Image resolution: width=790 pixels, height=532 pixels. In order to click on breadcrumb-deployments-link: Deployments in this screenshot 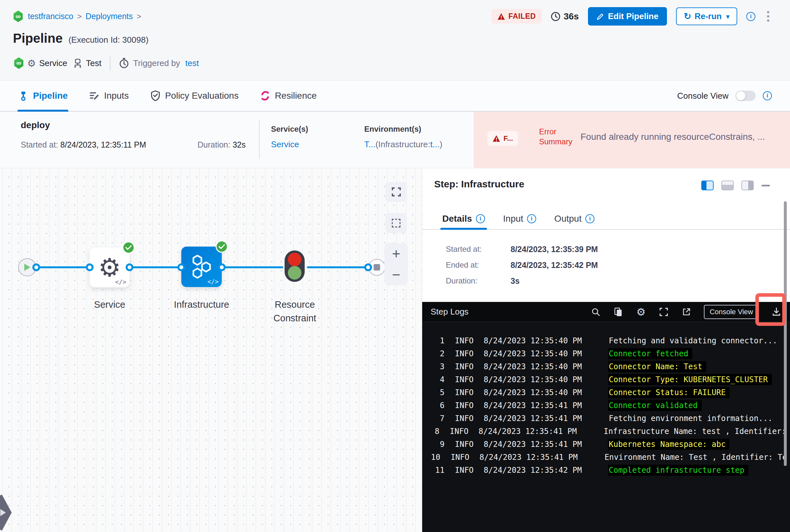, I will do `click(109, 16)`.